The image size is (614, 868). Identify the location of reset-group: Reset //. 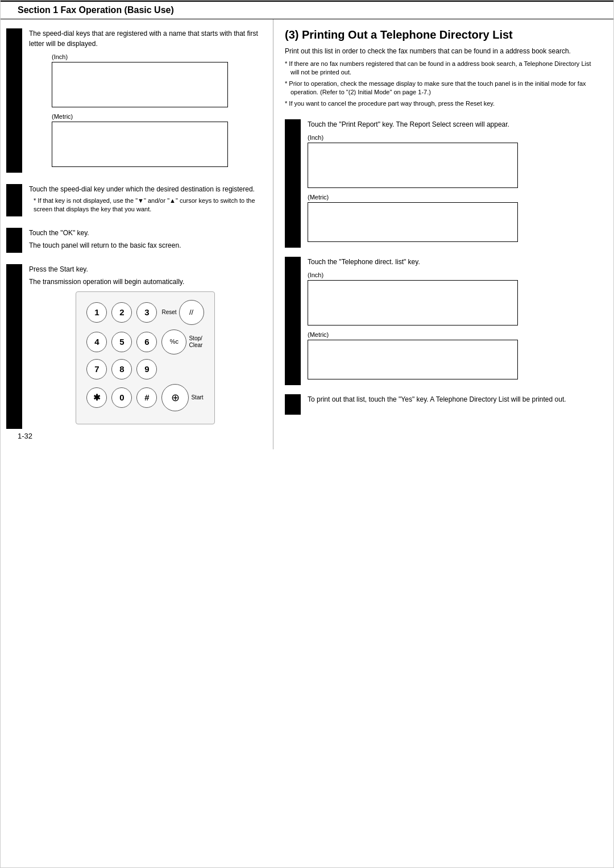
(182, 312).